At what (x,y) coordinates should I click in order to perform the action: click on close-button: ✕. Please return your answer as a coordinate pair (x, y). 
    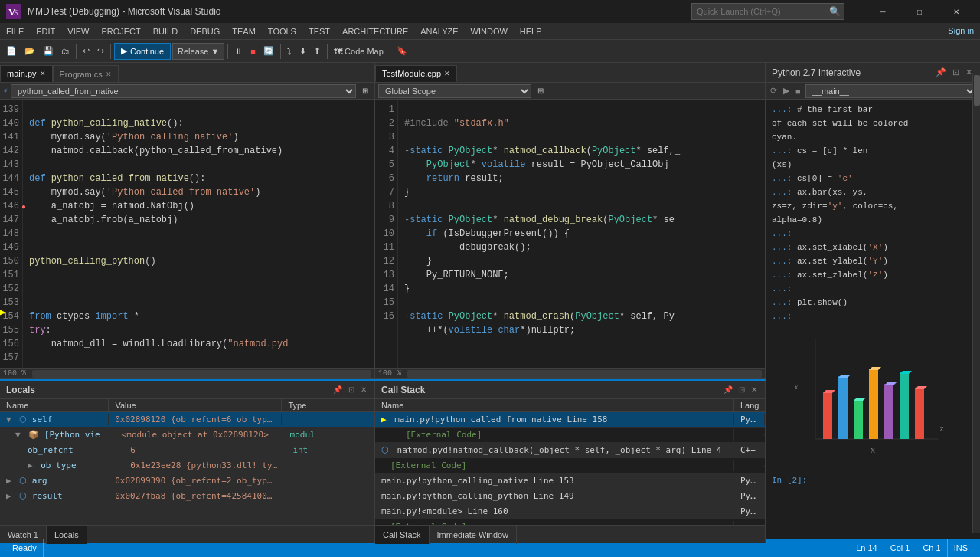
    Looking at the image, I should click on (956, 11).